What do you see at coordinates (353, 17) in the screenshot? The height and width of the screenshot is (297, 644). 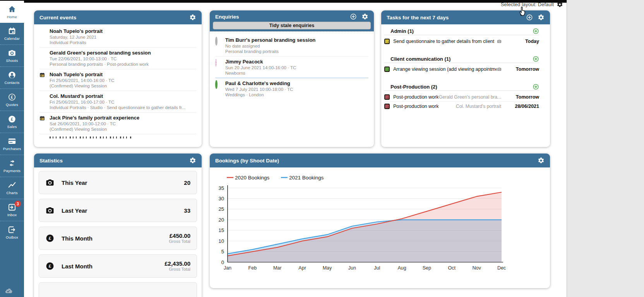 I see `enquiries-add-icon` at bounding box center [353, 17].